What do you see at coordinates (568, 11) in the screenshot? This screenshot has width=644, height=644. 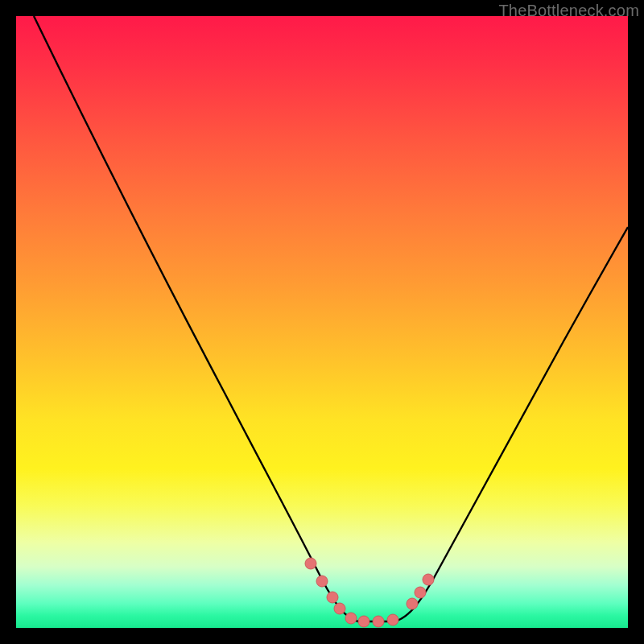 I see `watermark-text: TheBottleneck.com` at bounding box center [568, 11].